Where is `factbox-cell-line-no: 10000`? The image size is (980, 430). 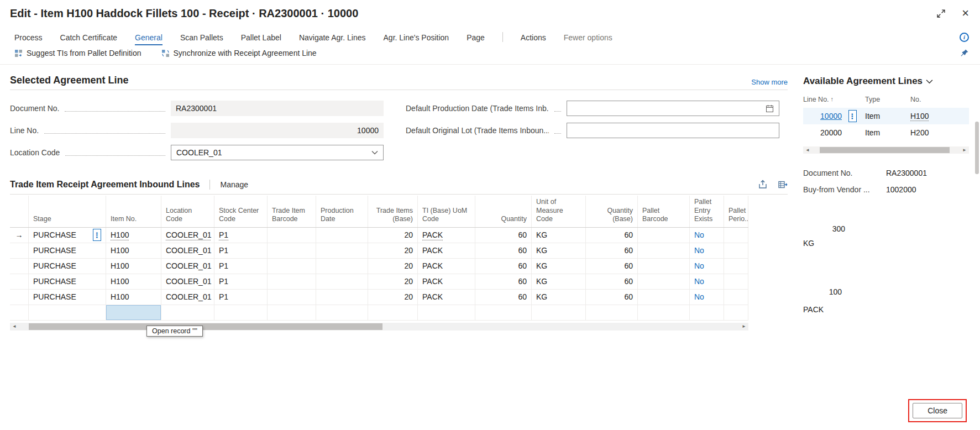 factbox-cell-line-no: 10000 is located at coordinates (823, 116).